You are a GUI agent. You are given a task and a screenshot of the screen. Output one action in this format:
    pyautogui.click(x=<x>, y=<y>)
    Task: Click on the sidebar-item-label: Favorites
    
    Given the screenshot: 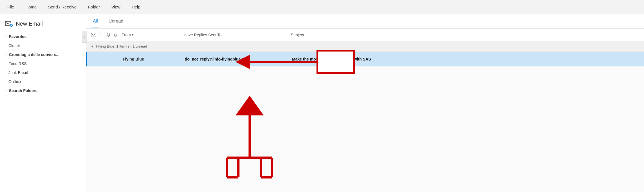 What is the action you would take?
    pyautogui.click(x=18, y=37)
    